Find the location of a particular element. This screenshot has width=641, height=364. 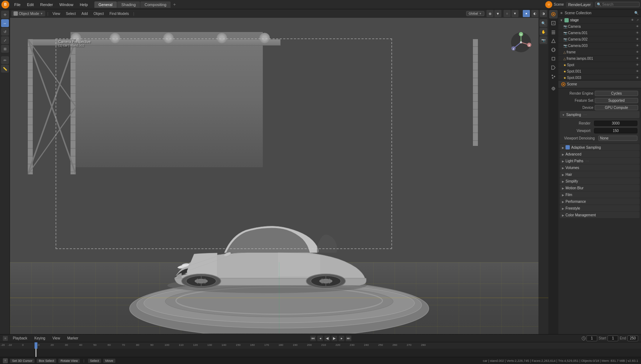

outliner-item-stage: ▼ stage 👁 ↗ is located at coordinates (600, 20).